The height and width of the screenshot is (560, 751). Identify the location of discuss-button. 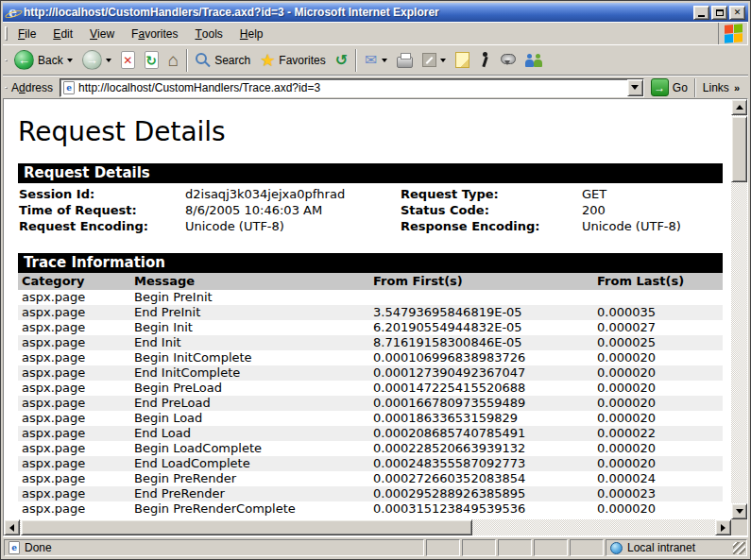
(508, 60).